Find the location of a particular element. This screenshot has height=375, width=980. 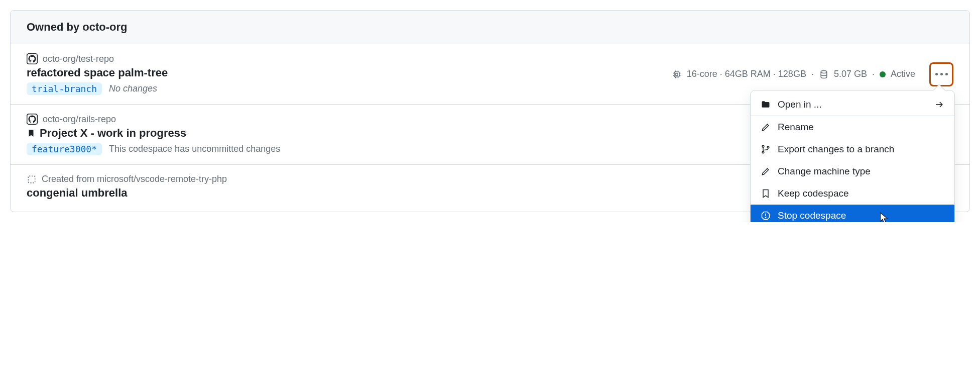

codespace-info: octo-org/rails-repo Project X - work in … is located at coordinates (424, 135).